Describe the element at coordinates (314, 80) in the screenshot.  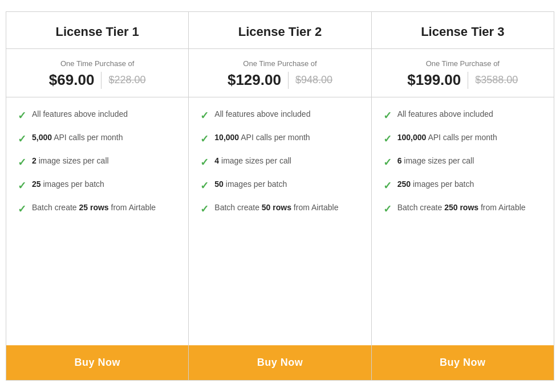
I see `original-price-tier2: $948.00` at that location.